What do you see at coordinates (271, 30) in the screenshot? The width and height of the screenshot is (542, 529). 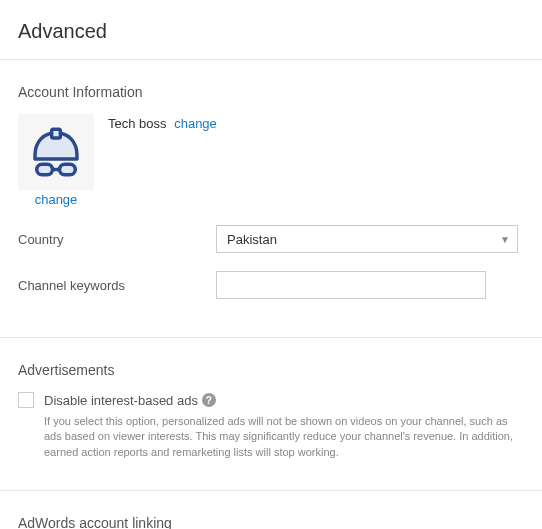 I see `page-title: Advanced` at bounding box center [271, 30].